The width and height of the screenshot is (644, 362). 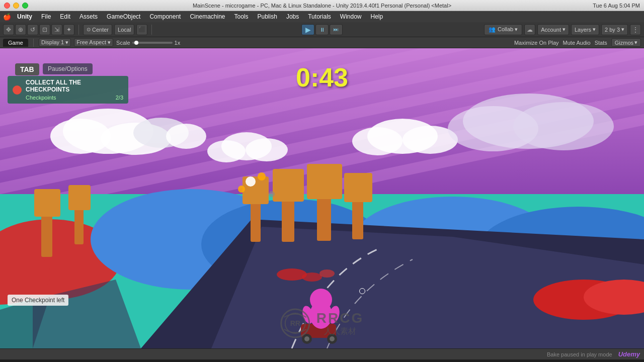 What do you see at coordinates (578, 42) in the screenshot?
I see `game-toolbar-right: Maximize On Play Mute Audio Stats Gizmos…` at bounding box center [578, 42].